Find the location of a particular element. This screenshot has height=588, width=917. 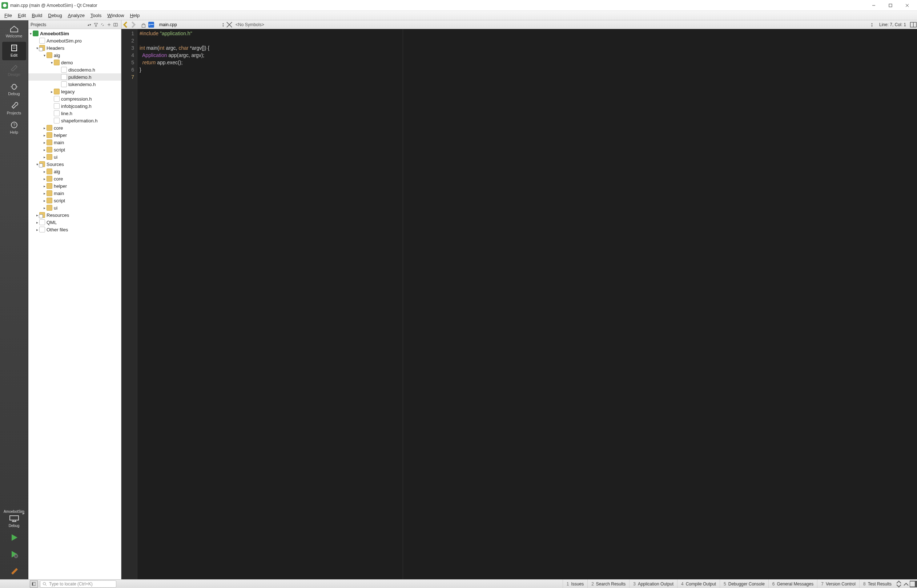

tree-resources: ▸Resources is located at coordinates (75, 215).